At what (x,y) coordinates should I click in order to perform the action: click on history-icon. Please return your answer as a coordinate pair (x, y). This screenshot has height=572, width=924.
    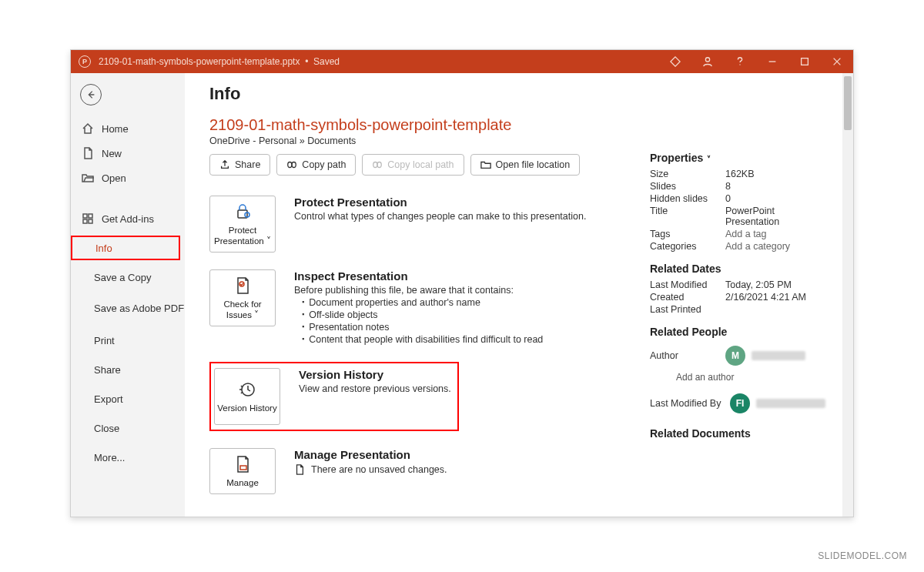
    Looking at the image, I should click on (247, 390).